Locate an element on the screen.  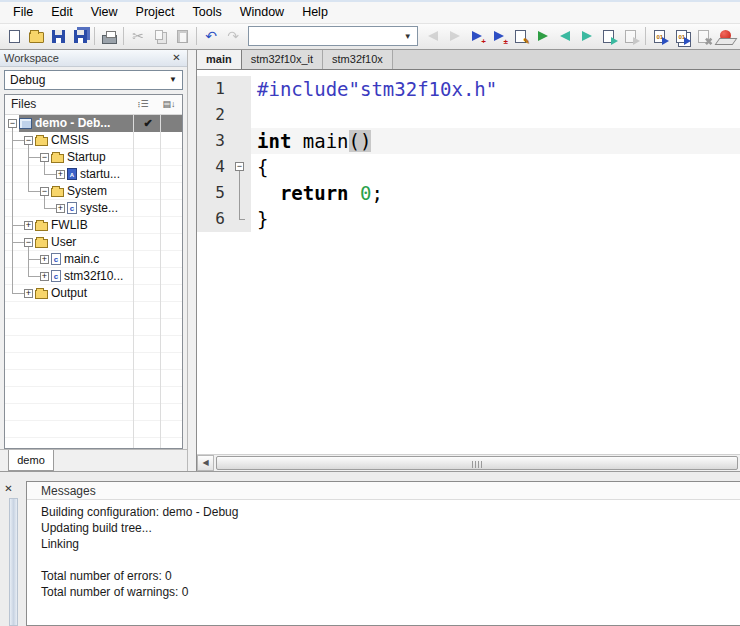
toolbar-paste-button is located at coordinates (182, 36).